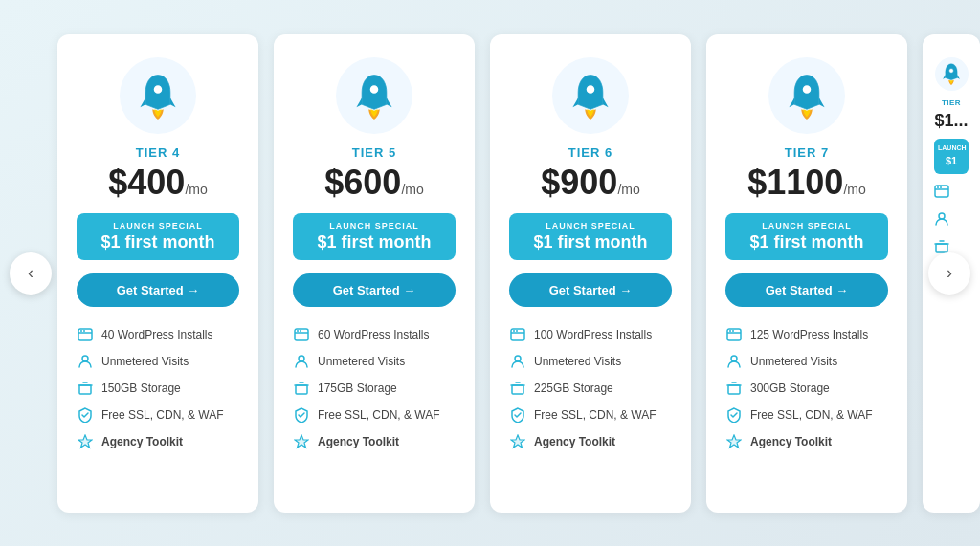 This screenshot has width=980, height=546. Describe the element at coordinates (949, 273) in the screenshot. I see `next-button: ›` at that location.